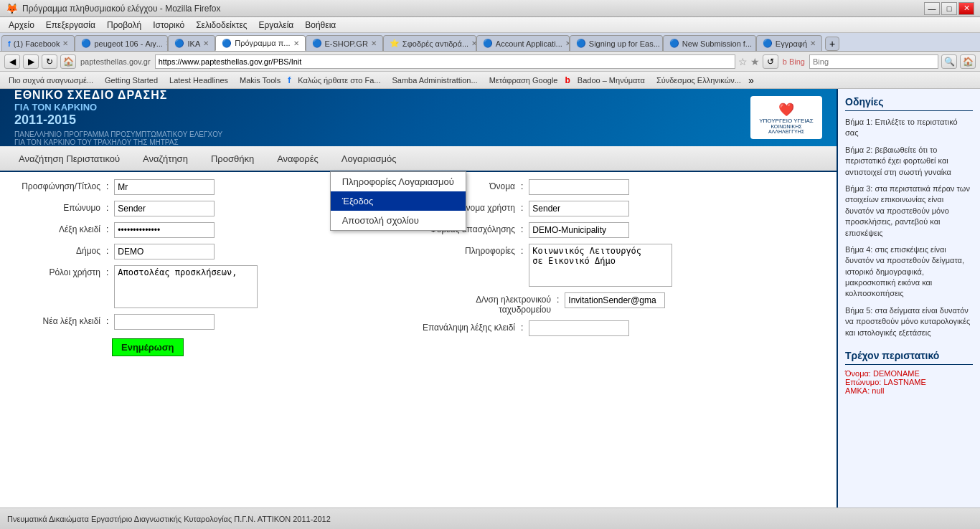 Image resolution: width=980 pixels, height=529 pixels. What do you see at coordinates (909, 128) in the screenshot?
I see `sidebar-step-1: Βήμα 1: Επιλέξτε το περιστατικό σας` at bounding box center [909, 128].